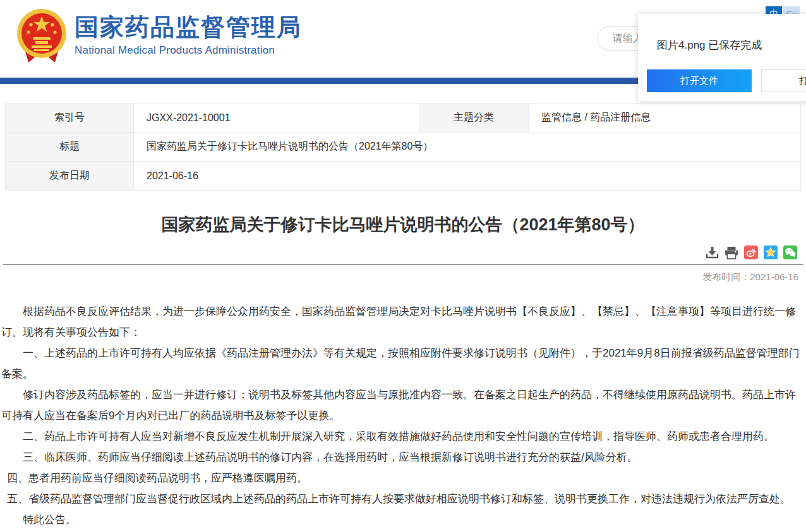  Describe the element at coordinates (403, 437) in the screenshot. I see `paragraph: 二、药品上市许可持有人应当对新增不良反应发生机制开展深入研究，采取有效措施做好药…` at that location.